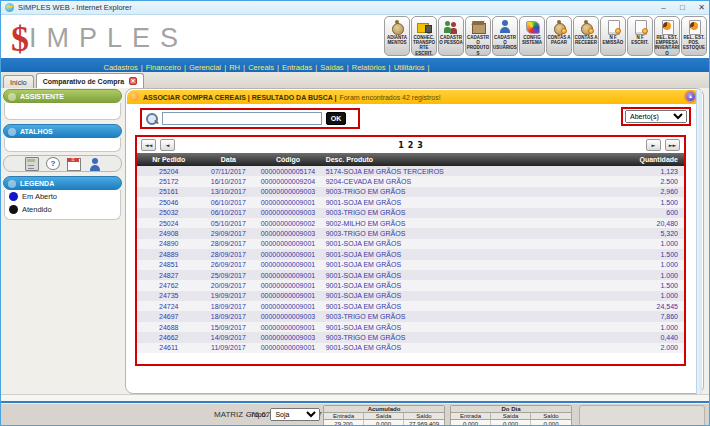 This screenshot has height=426, width=710. What do you see at coordinates (410, 316) in the screenshot?
I see `table-row: 2469718/09/2017000000000090039003-TRIGO …` at bounding box center [410, 316].